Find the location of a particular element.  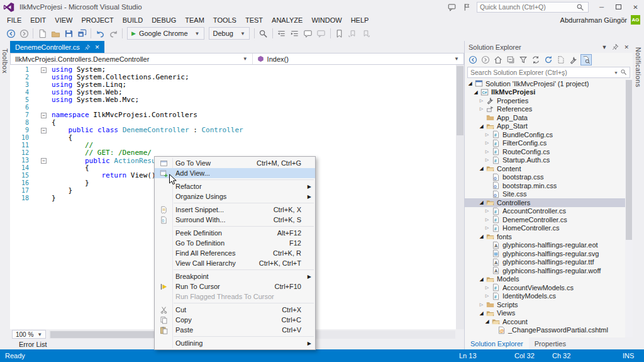

tree-item-glyphicons-halflings-regular-svg: glyphicons-halflings-regular.svg is located at coordinates (548, 254).